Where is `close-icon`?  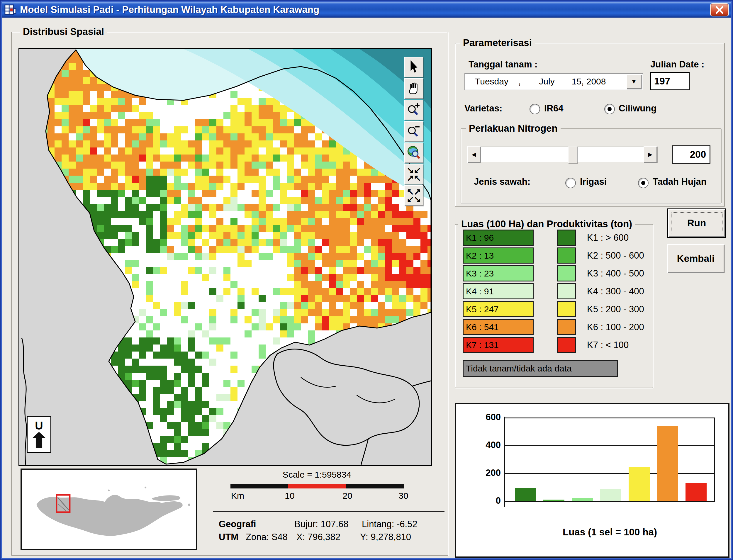
close-icon is located at coordinates (719, 10).